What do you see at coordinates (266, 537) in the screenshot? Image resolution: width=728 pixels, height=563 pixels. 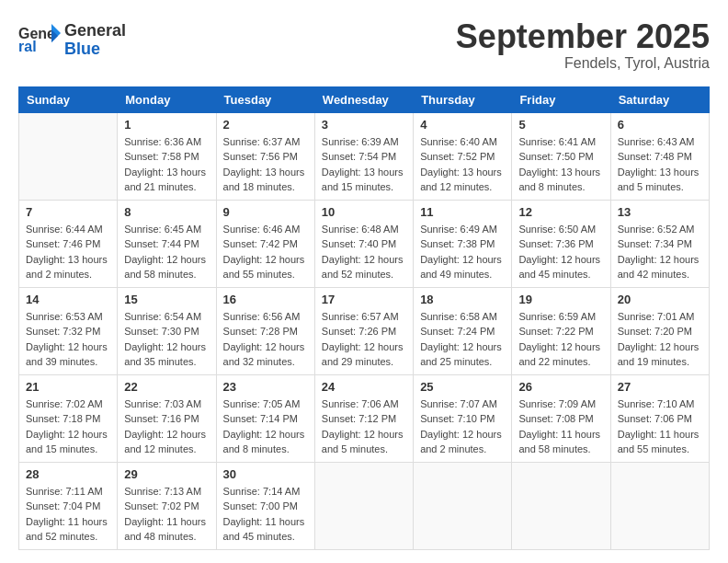 I see `day-info-line: and 45 minutes.` at bounding box center [266, 537].